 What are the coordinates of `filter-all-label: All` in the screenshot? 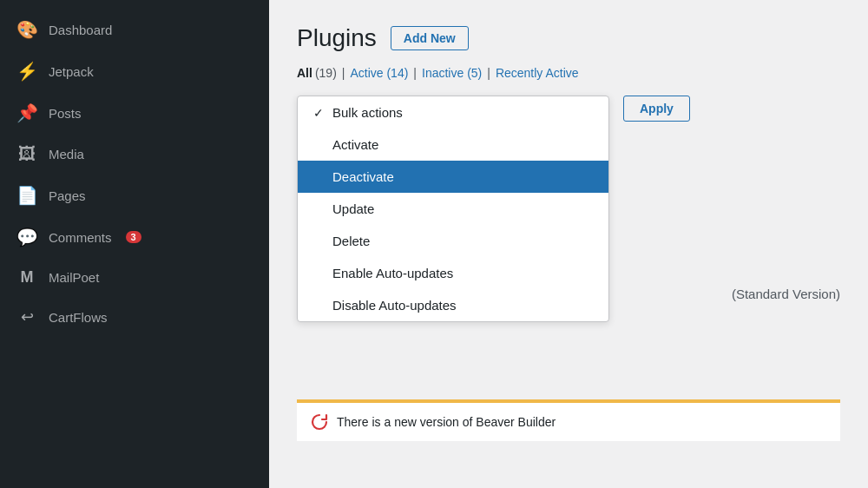 It's located at (305, 73).